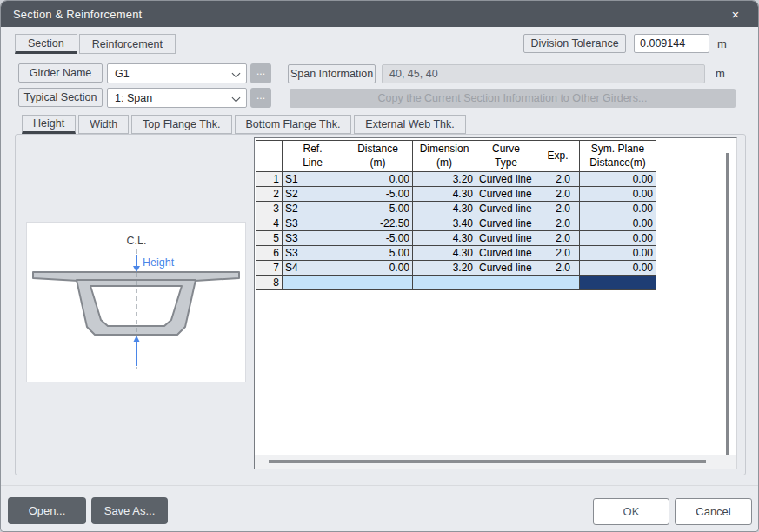 The image size is (759, 532). Describe the element at coordinates (61, 97) in the screenshot. I see `typical-section-label: Typical Section` at that location.